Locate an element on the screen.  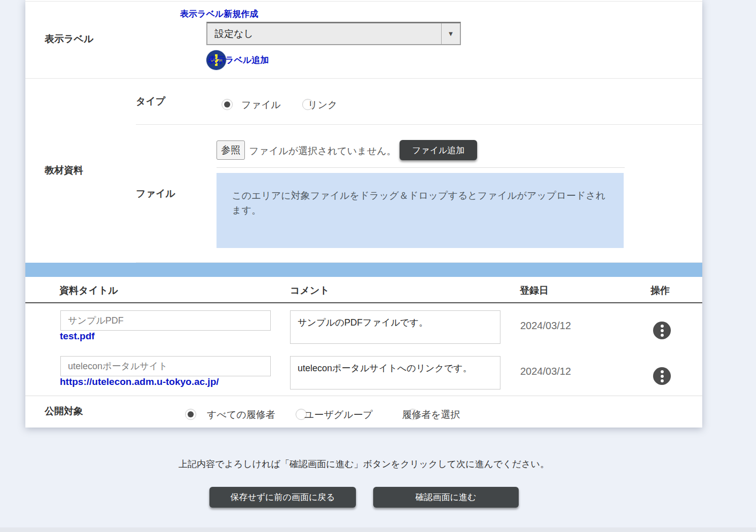
col-header-title: 資料タイトル is located at coordinates (89, 291).